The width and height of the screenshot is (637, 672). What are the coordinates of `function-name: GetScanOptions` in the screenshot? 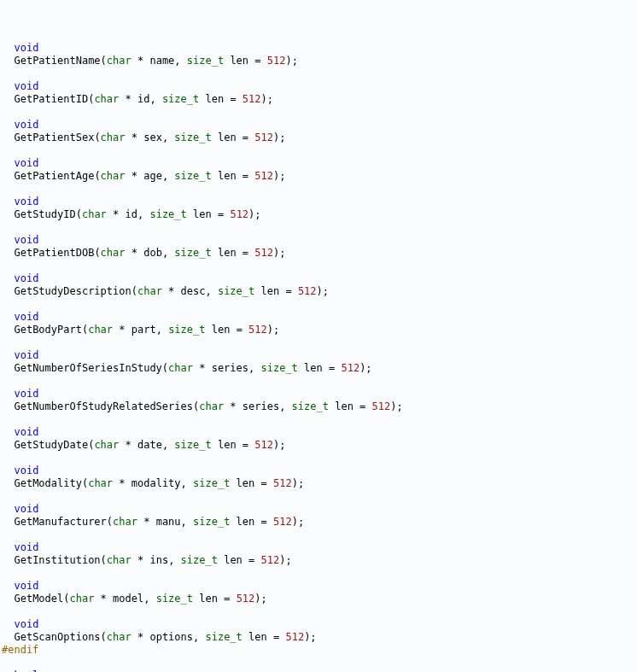 It's located at (56, 637).